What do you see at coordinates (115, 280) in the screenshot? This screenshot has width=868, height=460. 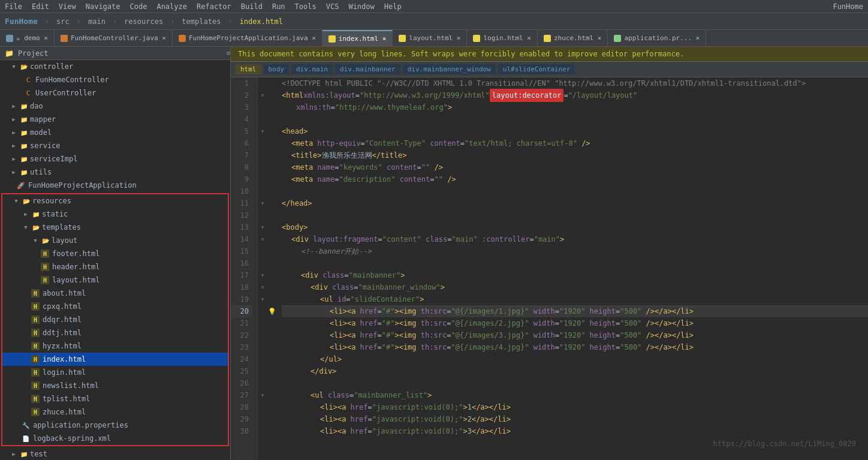 I see `sidebar-item-layout-html: H layout.html` at bounding box center [115, 280].